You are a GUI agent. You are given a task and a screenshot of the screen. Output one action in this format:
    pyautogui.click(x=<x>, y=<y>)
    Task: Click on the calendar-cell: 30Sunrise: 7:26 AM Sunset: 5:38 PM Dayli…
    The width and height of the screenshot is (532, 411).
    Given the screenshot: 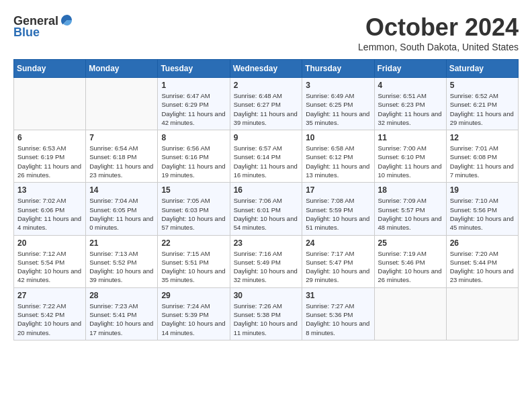 What is the action you would take?
    pyautogui.click(x=266, y=314)
    